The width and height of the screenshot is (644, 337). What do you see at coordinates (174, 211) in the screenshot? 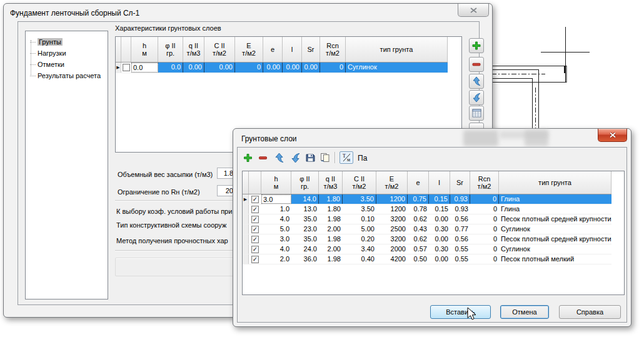
I see `option-work-conditions: К выбору коэф. условий работы при` at bounding box center [174, 211].